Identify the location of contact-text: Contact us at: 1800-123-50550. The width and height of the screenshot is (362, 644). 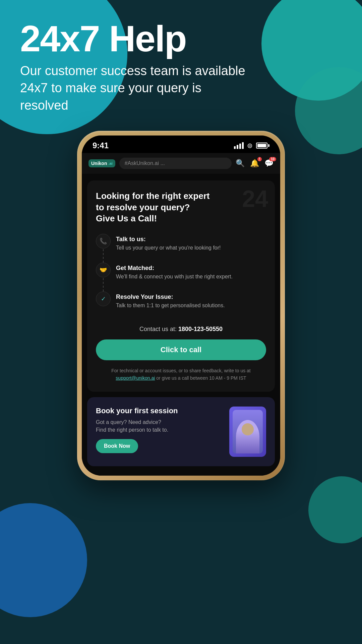
(181, 329).